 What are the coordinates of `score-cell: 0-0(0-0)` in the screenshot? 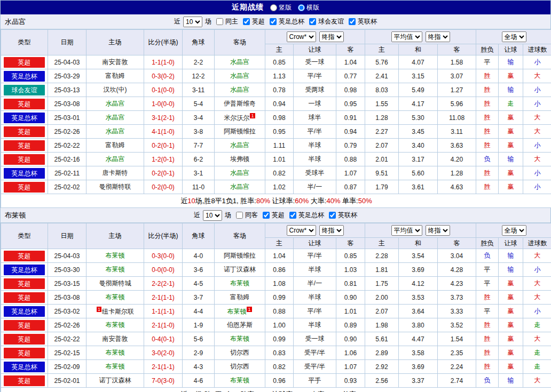 It's located at (163, 270).